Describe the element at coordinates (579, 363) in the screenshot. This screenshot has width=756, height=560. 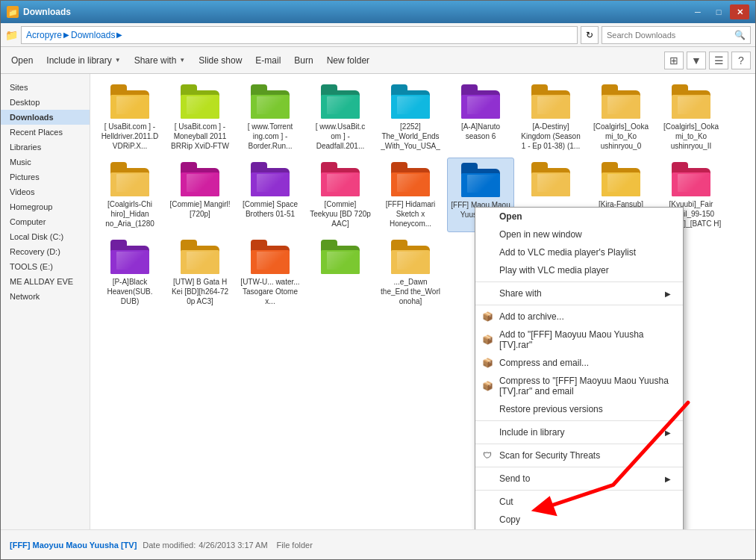
I see `context-menu-item: 📦Compress and email...` at that location.